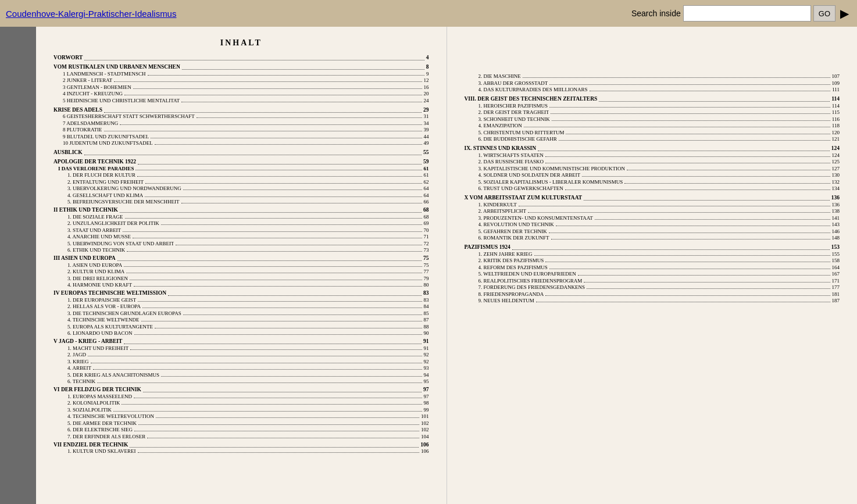 This screenshot has height=504, width=857. Describe the element at coordinates (316, 14) in the screenshot. I see `book-title: Coudenhove-Kalergi-Praktischer-Idealismu…` at that location.